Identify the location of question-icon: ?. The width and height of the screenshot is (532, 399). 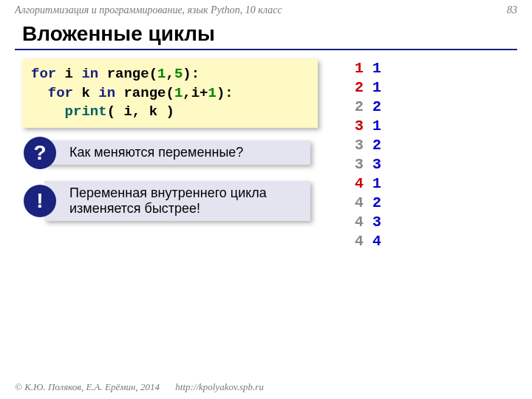
(40, 153).